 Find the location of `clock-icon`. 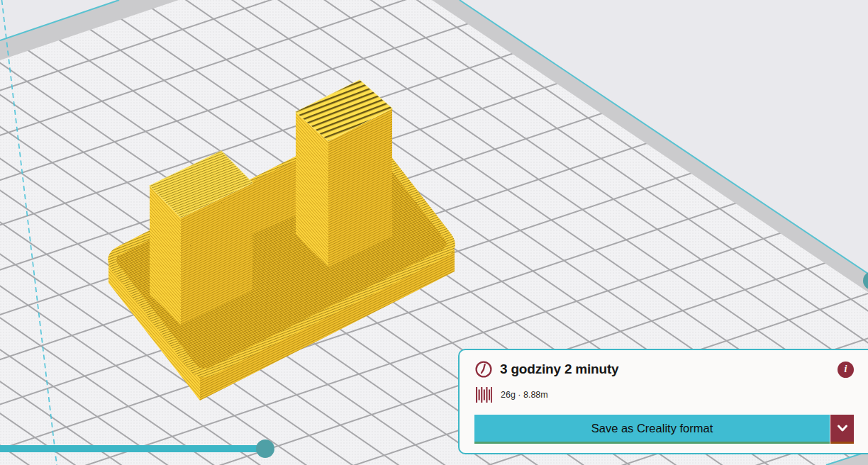

clock-icon is located at coordinates (484, 369).